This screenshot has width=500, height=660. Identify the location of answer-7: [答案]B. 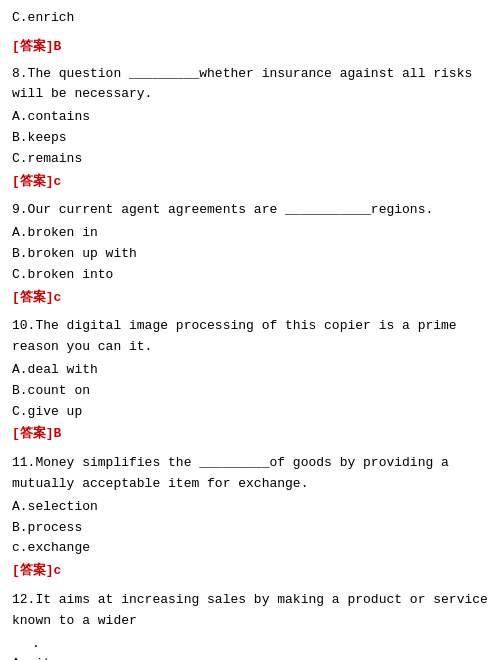
(250, 48).